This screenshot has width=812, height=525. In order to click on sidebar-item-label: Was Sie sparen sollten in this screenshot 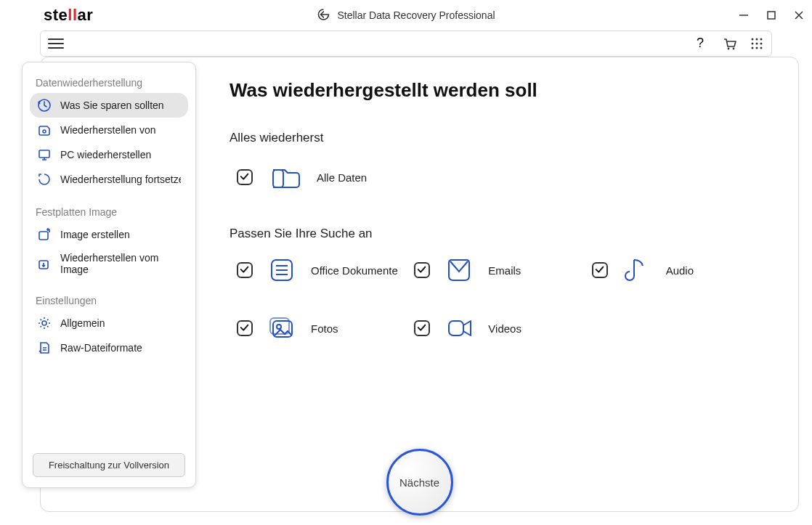, I will do `click(112, 105)`.